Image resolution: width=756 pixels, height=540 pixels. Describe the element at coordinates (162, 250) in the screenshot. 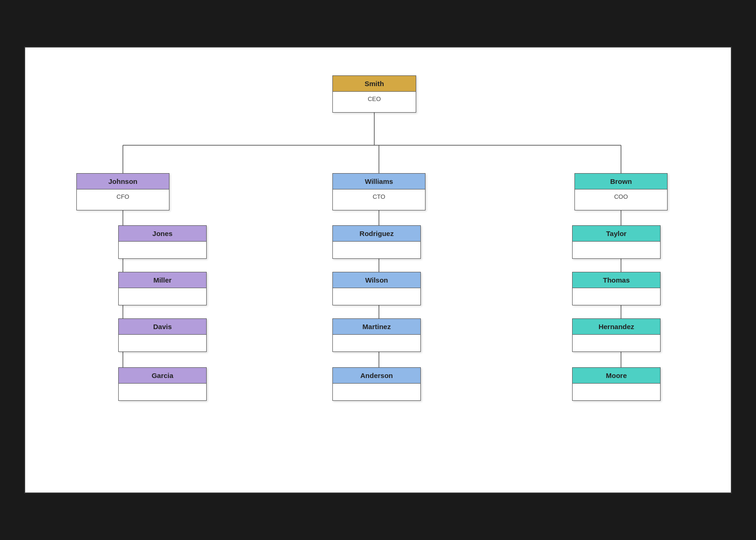

I see `node-jones-title` at that location.